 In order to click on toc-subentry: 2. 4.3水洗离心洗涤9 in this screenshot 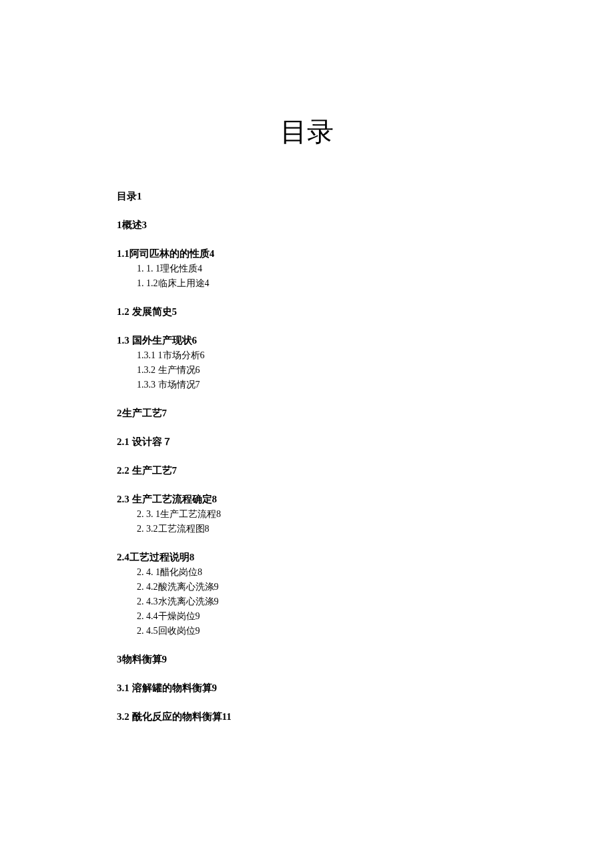, I will do `click(317, 602)`.